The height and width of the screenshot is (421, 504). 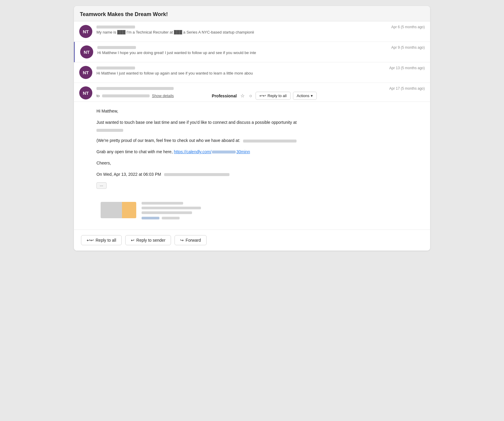 I want to click on sig-line-4a, so click(x=150, y=218).